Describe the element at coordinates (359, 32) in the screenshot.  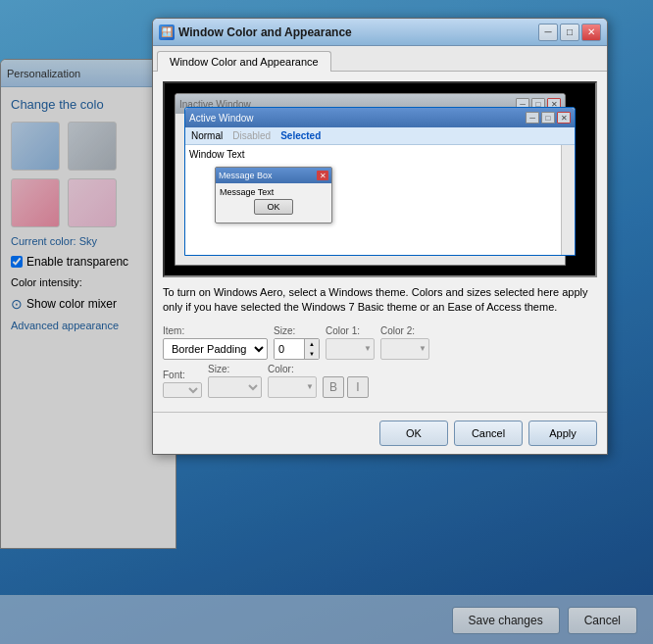
I see `dialog-title: Window Color and Appearance` at that location.